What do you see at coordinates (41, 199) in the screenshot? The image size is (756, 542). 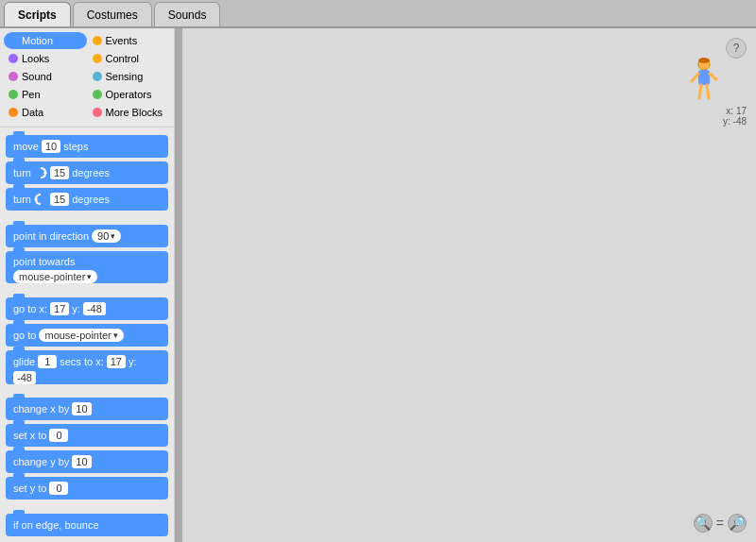 I see `turn-ccw-icon` at bounding box center [41, 199].